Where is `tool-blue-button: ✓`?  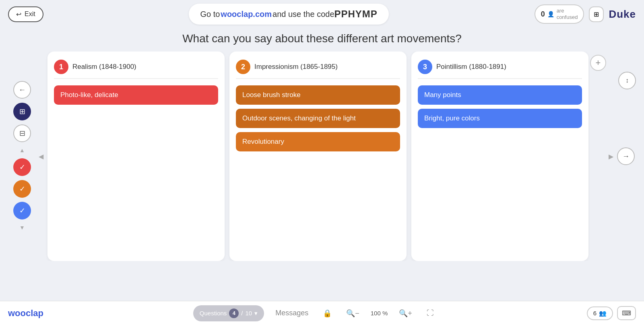
tool-blue-button: ✓ is located at coordinates (22, 211).